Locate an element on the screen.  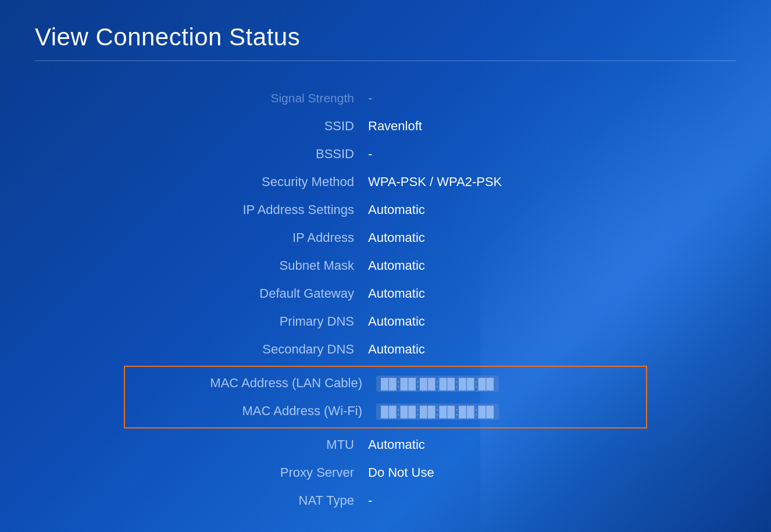
row-label: Default Gateway is located at coordinates (246, 294).